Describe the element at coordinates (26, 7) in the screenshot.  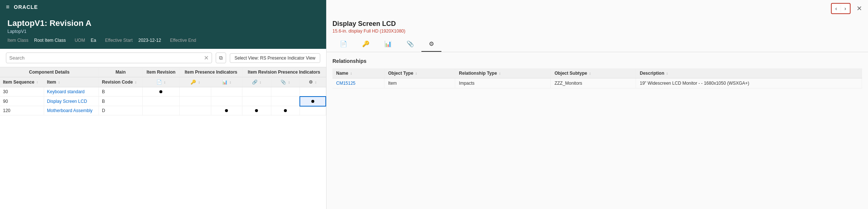
I see `oracle-logo: ORACLE` at that location.